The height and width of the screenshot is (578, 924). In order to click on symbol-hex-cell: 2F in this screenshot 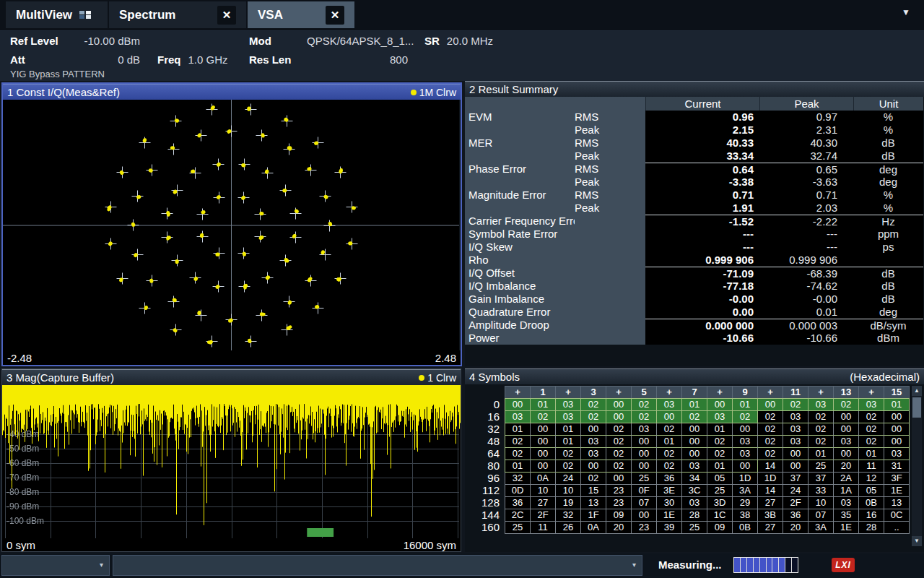, I will do `click(543, 515)`.